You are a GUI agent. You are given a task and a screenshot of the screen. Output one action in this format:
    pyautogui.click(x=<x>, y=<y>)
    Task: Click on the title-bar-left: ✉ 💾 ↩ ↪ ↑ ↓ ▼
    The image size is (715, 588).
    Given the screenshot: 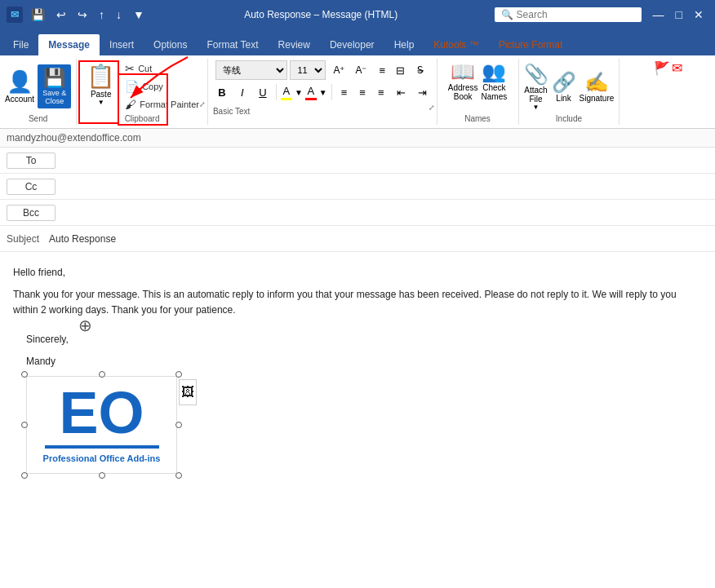 What is the action you would take?
    pyautogui.click(x=77, y=15)
    